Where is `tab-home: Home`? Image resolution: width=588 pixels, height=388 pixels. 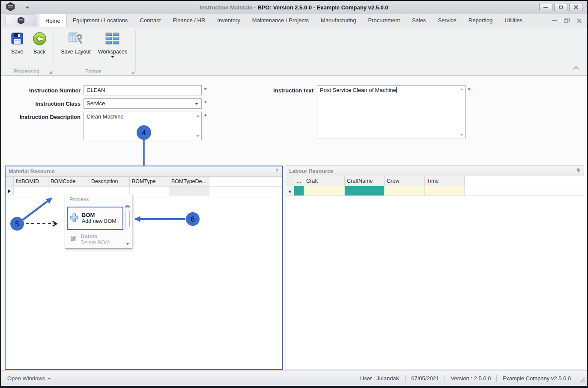
tab-home: Home is located at coordinates (53, 21).